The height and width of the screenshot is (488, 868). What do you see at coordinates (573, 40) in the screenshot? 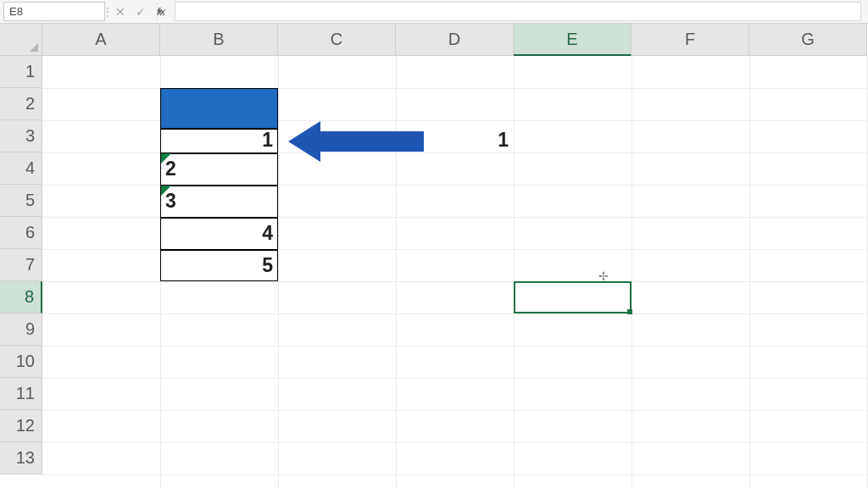
I see `column-header: E` at bounding box center [573, 40].